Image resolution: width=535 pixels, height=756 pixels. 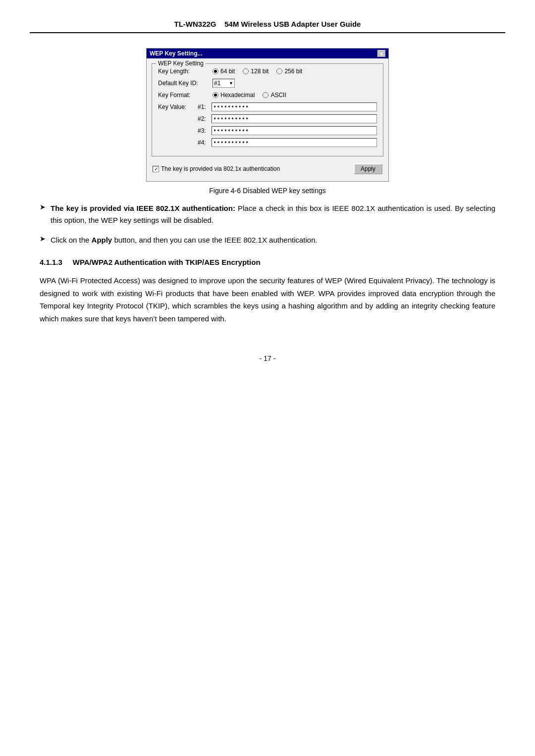 I want to click on wep-dialog: WEP Key Setting... x WEP Key Setting Key…, so click(x=268, y=115).